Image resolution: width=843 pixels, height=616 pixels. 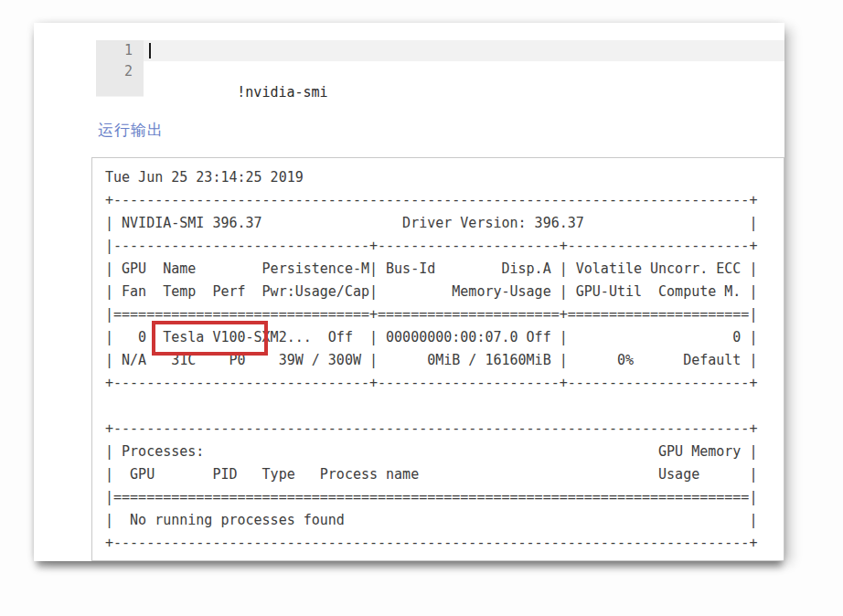 I want to click on code-line-2: !nvidia-smi, so click(x=464, y=71).